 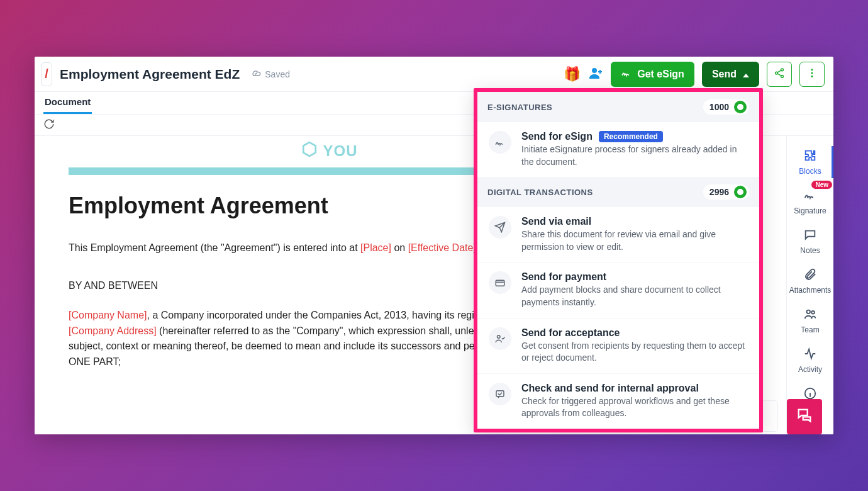 I want to click on rail-notes: Notes, so click(x=810, y=242).